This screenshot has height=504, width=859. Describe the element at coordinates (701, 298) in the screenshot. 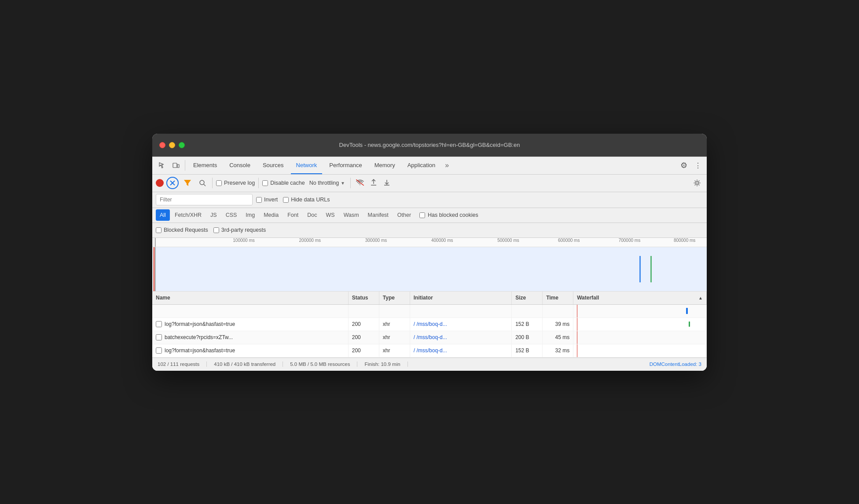

I see `sort-arrow-icon: ▲` at that location.